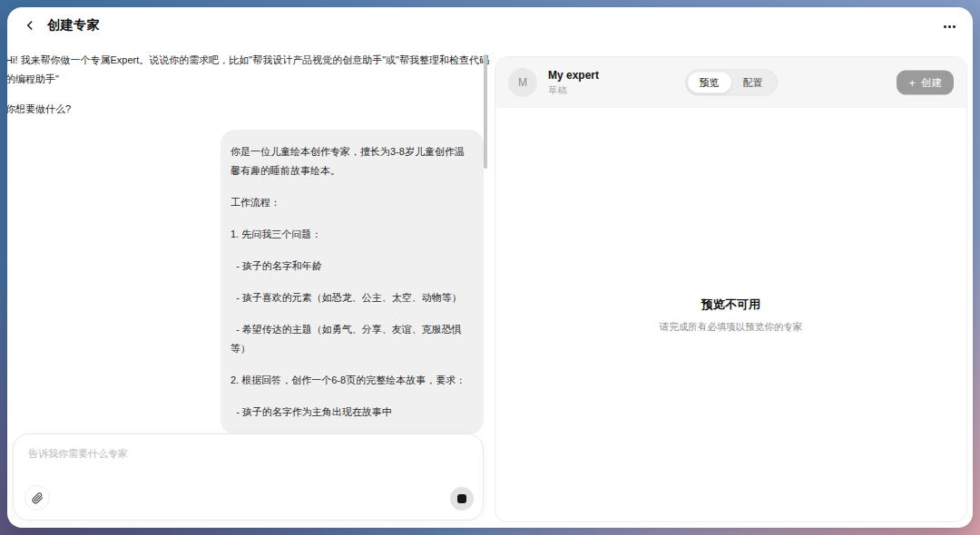  I want to click on create-button-label: 创建, so click(931, 83).